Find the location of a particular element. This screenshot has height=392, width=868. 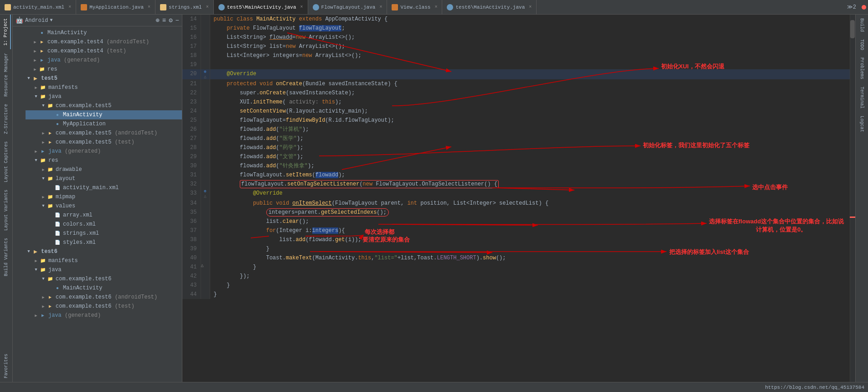

tree-item-mipmap: ▶ 📁 mipmap is located at coordinates (104, 197).